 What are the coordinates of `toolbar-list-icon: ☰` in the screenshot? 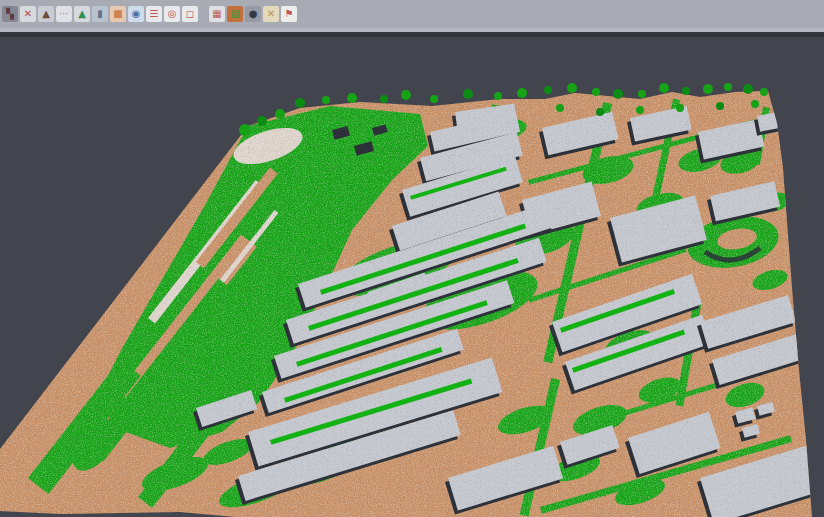 It's located at (154, 14).